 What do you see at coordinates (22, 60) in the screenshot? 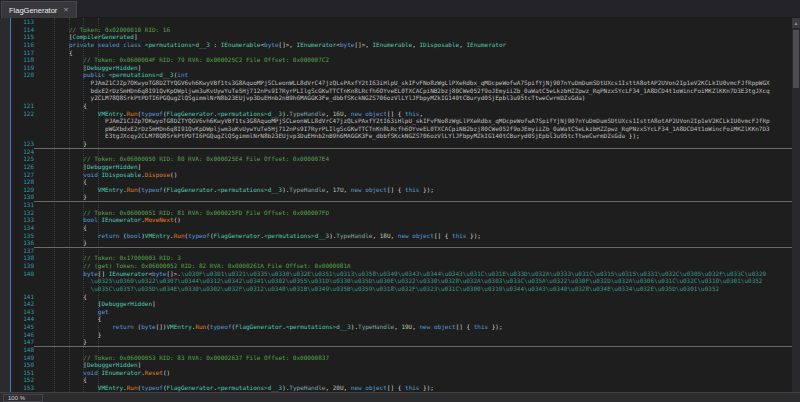
I see `line-number: 118` at bounding box center [22, 60].